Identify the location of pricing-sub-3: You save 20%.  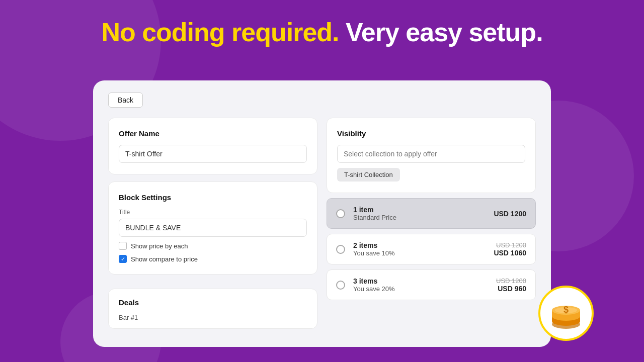
(421, 289).